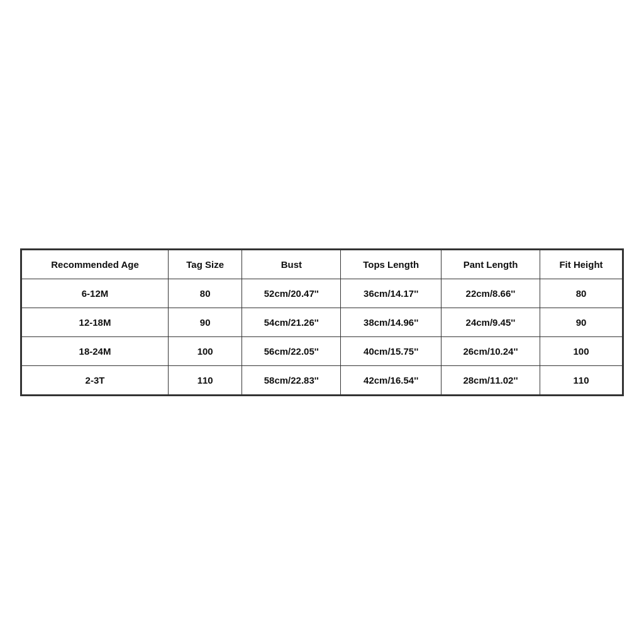  I want to click on header-fit-height: Fit Height, so click(581, 264).